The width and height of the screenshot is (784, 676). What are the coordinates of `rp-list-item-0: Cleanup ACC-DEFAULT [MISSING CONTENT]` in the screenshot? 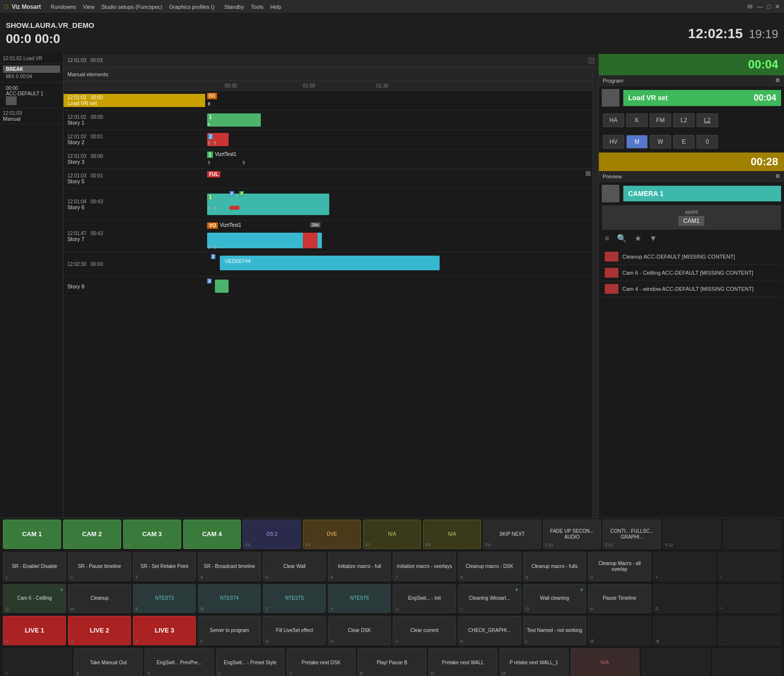 It's located at (692, 257).